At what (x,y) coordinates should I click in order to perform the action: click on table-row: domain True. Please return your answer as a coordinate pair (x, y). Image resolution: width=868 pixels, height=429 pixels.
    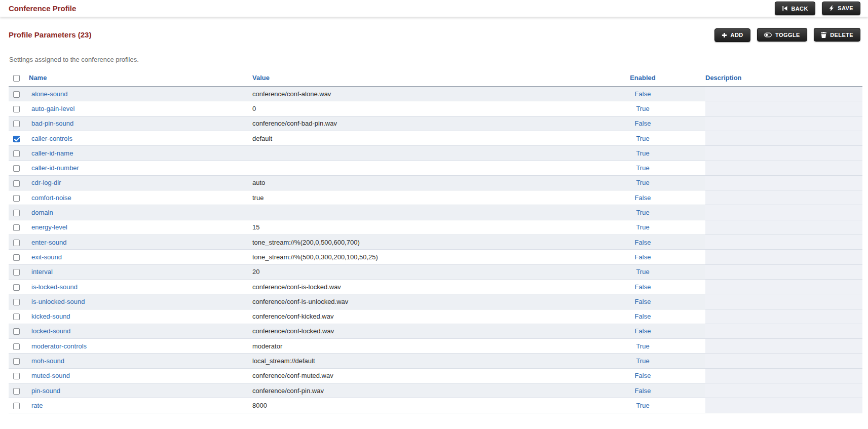
    Looking at the image, I should click on (436, 213).